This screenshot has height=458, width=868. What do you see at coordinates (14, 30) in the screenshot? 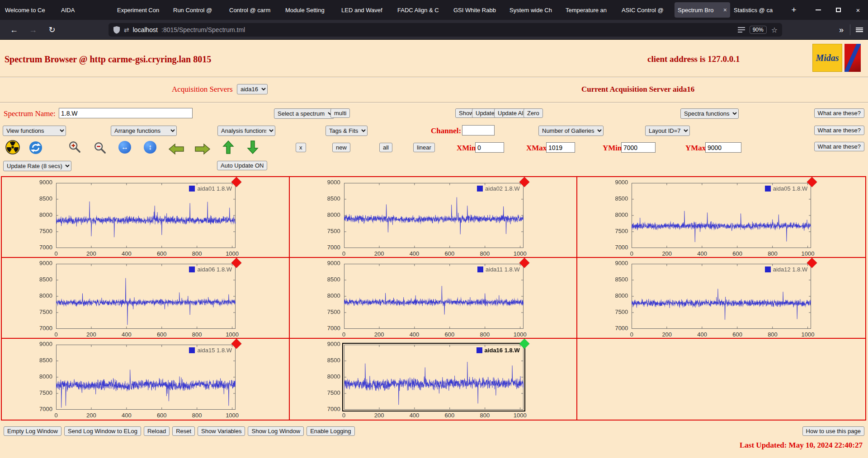
I see `back-button: ←` at bounding box center [14, 30].